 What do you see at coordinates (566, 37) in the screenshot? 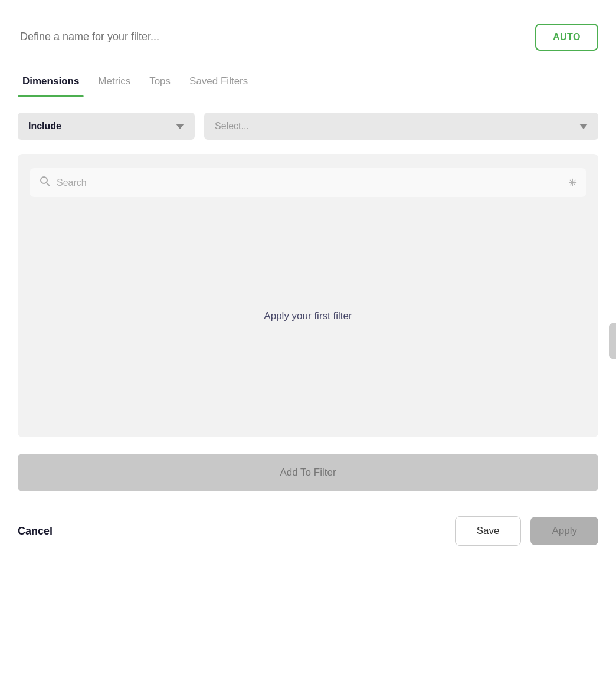
I see `auto-button: AUTO` at bounding box center [566, 37].